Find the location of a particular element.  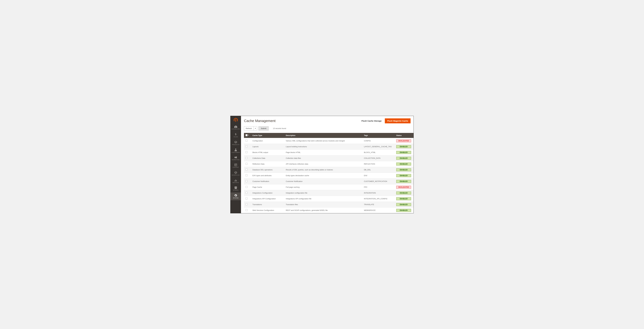

table-row: Web Services ConfigurationREST and SOAP … is located at coordinates (329, 210).